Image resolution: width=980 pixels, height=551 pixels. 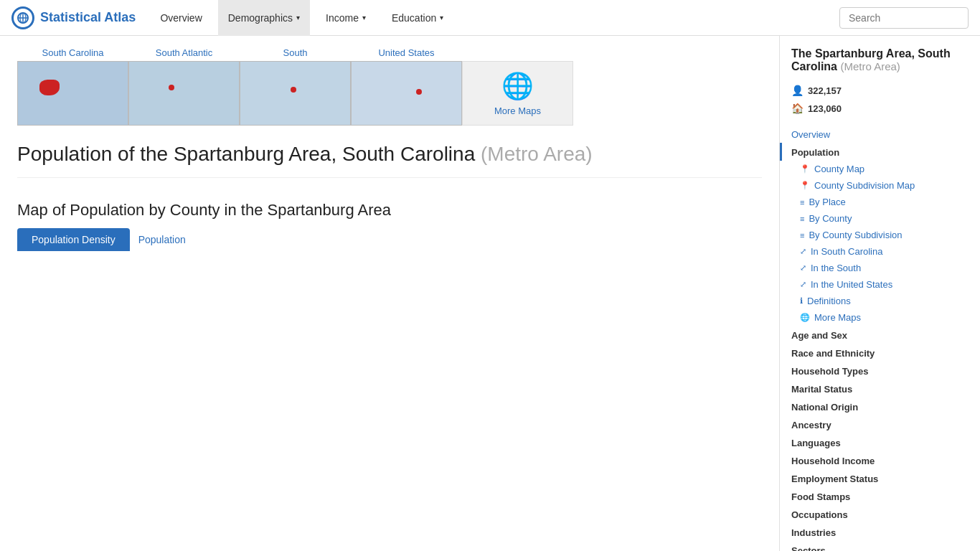 I want to click on map-thumb-south-label: South, so click(x=296, y=53).